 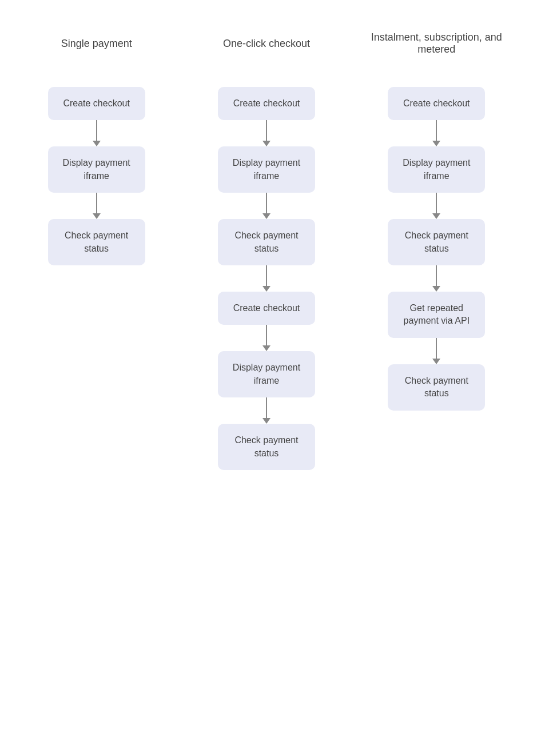 I want to click on node-oneclick-check-status-1: Check payment status, so click(x=266, y=242).